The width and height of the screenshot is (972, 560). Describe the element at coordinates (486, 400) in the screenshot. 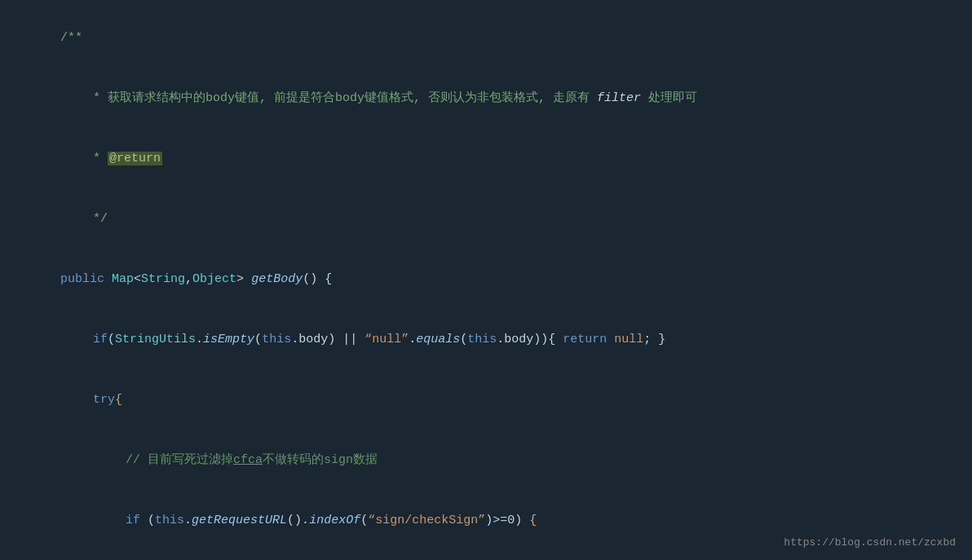

I see `line-7-content: try{` at that location.